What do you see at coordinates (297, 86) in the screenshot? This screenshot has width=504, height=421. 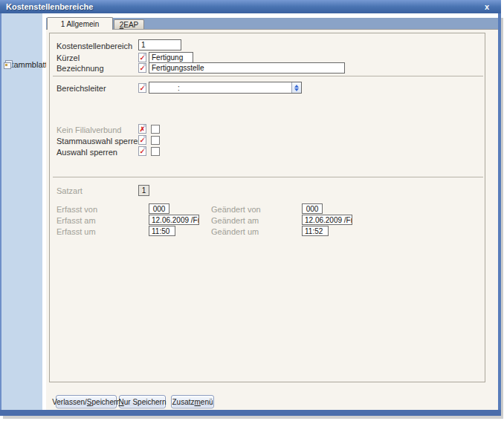 I see `spinner-up-icon` at bounding box center [297, 86].